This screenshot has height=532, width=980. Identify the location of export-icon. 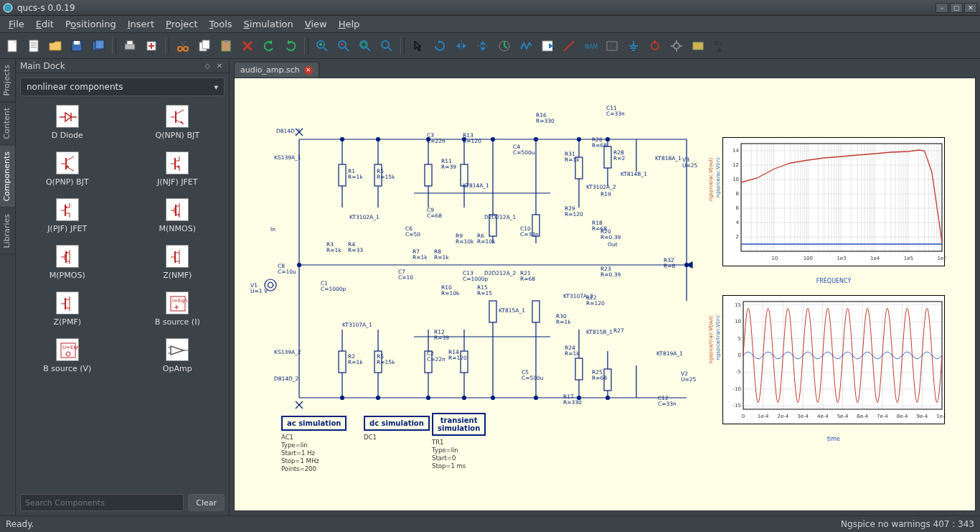
(151, 46).